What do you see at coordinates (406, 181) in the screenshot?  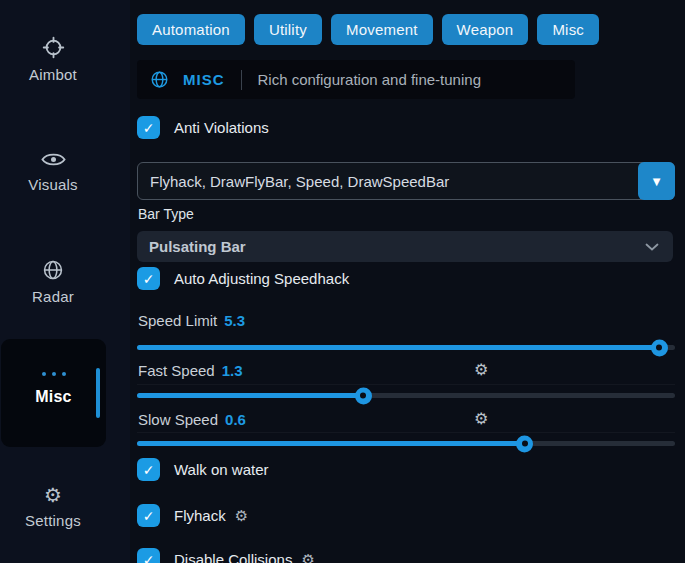 I see `bar-multiselect: Flyhack, DrawFlyBar, Speed, DrawSpeedBar…` at bounding box center [406, 181].